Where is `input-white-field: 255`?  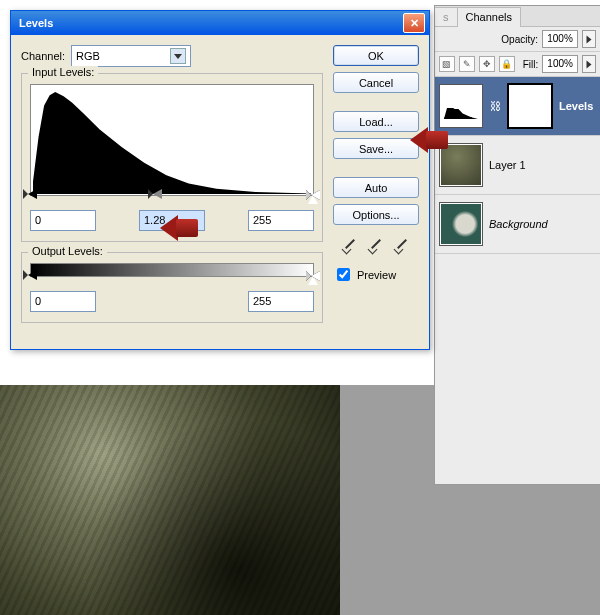 input-white-field: 255 is located at coordinates (281, 220).